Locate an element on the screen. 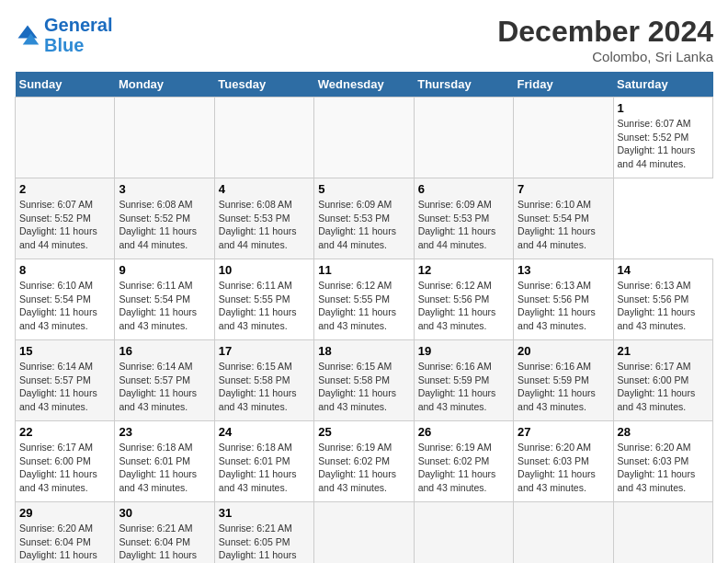  day-info: Sunrise: 6:08 AM Sunset: 5:53 PM Dayligh… is located at coordinates (265, 224).